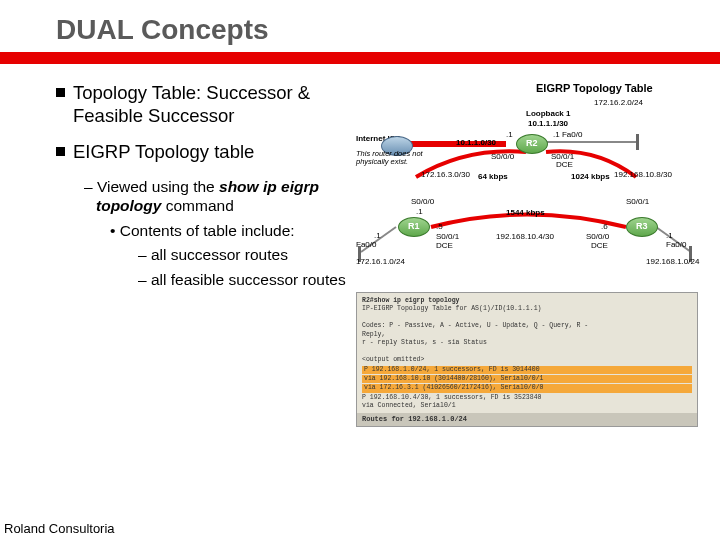 This screenshot has width=720, height=540. What do you see at coordinates (158, 186) in the screenshot?
I see `sub-text-pre: Viewed using the` at bounding box center [158, 186].